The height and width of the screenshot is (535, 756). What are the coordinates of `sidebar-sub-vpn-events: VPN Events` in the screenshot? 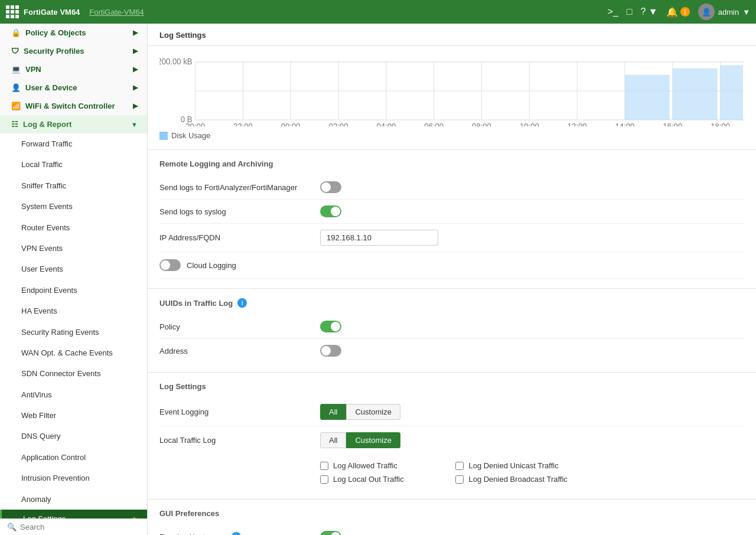 It's located at (73, 248).